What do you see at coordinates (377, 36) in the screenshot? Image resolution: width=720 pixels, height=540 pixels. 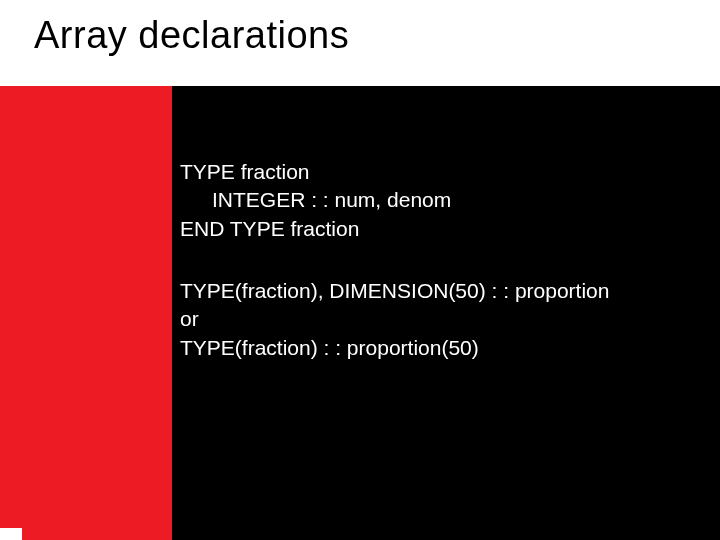 I see `slide-title: Array declarations` at bounding box center [377, 36].